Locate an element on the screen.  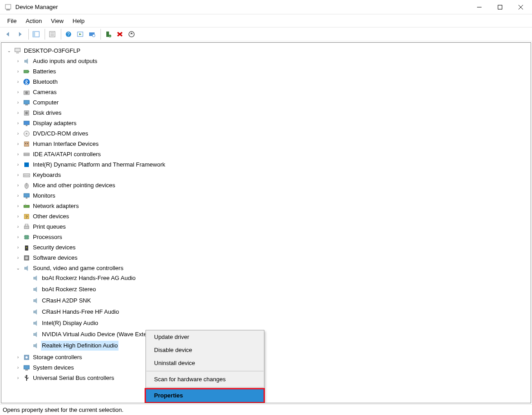
context-menu-item: Properties is located at coordinates (205, 395).